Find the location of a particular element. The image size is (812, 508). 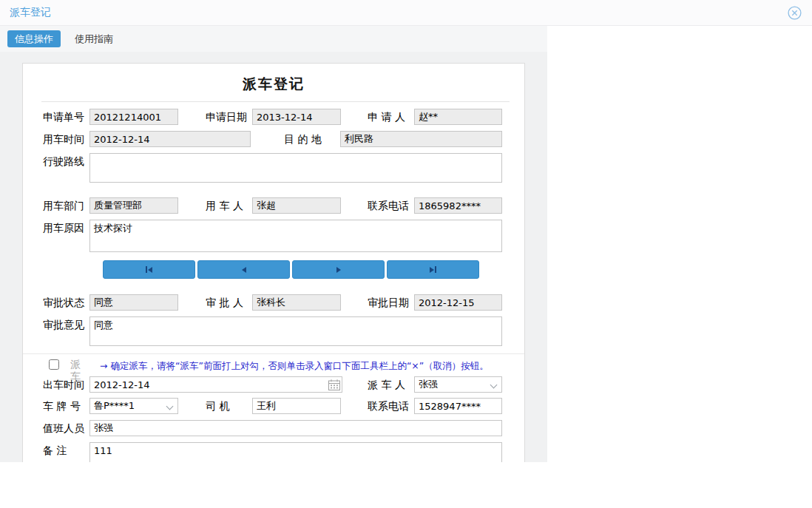

remark-label: 备 注 is located at coordinates (55, 450).